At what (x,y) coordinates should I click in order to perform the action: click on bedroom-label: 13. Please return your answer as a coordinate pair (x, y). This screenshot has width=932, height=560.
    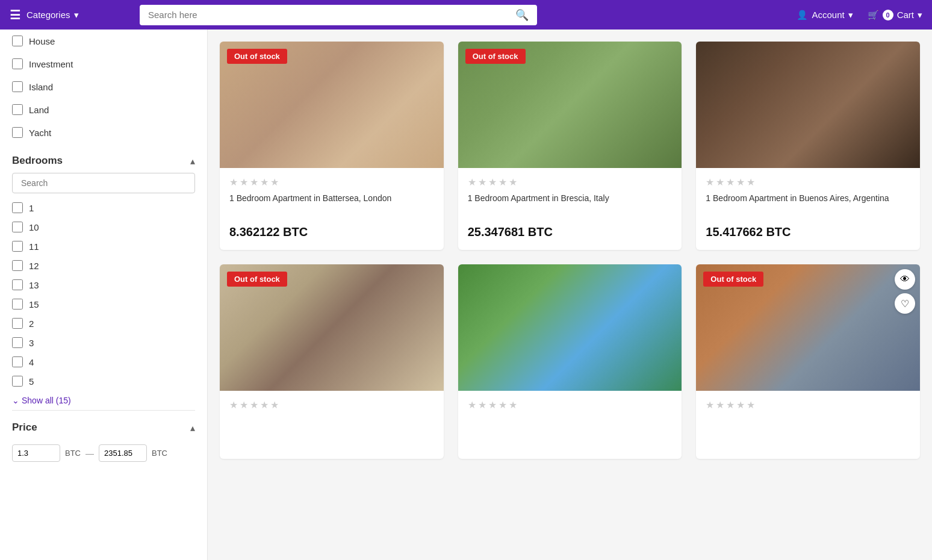
    Looking at the image, I should click on (34, 285).